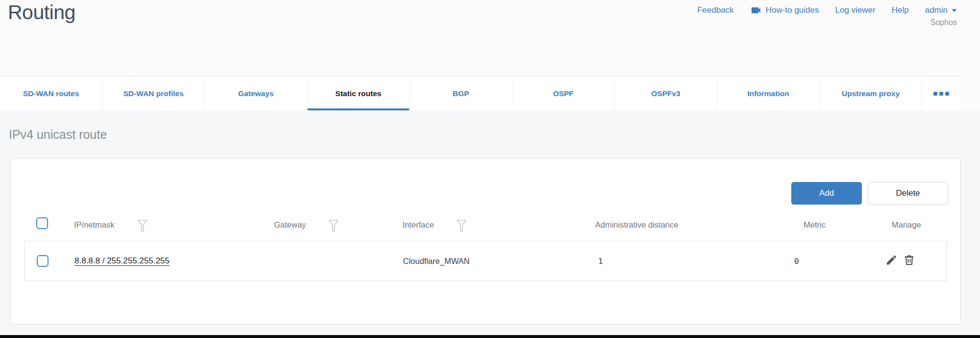 This screenshot has width=980, height=338. What do you see at coordinates (769, 93) in the screenshot?
I see `tab-information: Information` at bounding box center [769, 93].